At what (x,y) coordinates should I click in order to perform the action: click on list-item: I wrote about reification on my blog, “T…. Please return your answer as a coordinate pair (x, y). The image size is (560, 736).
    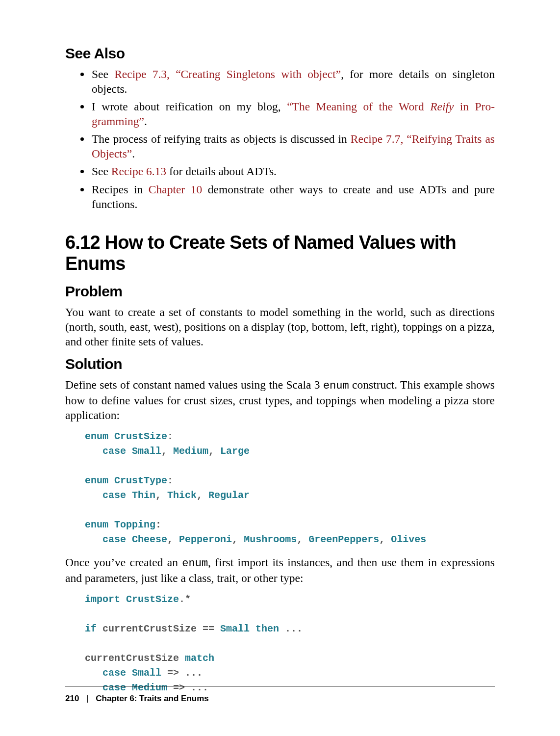
    Looking at the image, I should click on (293, 114).